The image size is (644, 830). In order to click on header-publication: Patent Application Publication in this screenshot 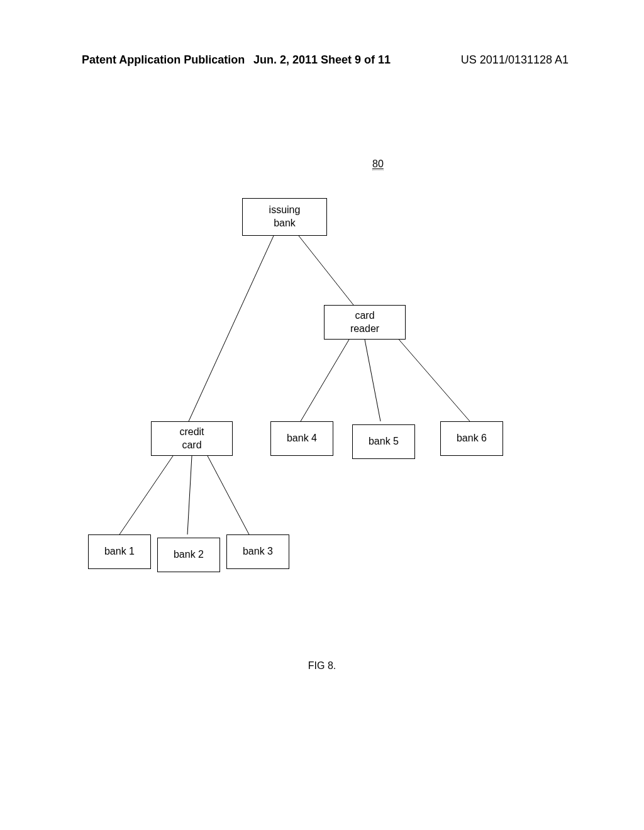, I will do `click(164, 60)`.